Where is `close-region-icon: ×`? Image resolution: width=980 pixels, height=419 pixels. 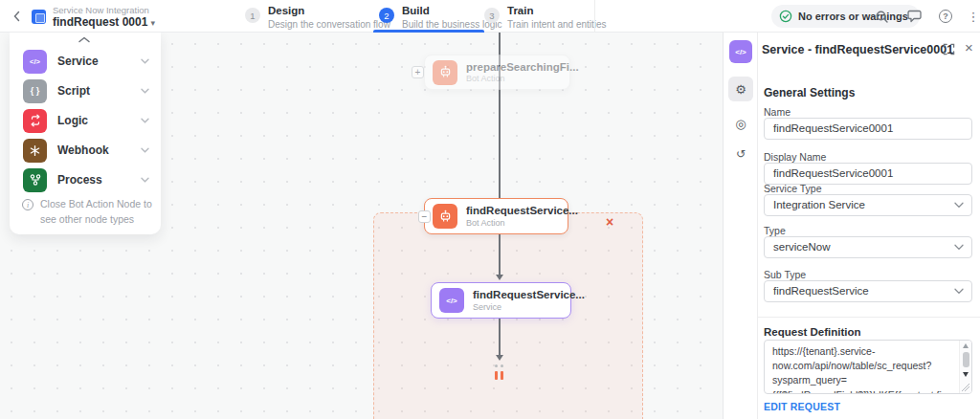 close-region-icon: × is located at coordinates (610, 222).